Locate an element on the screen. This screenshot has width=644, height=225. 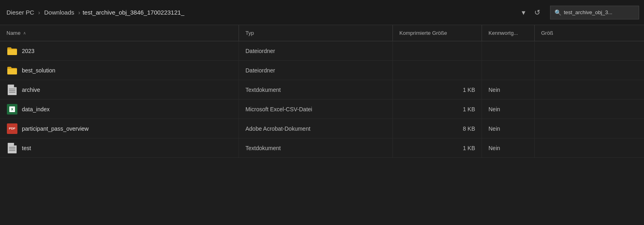
search-text: test_archive_obj_3... is located at coordinates (588, 12).